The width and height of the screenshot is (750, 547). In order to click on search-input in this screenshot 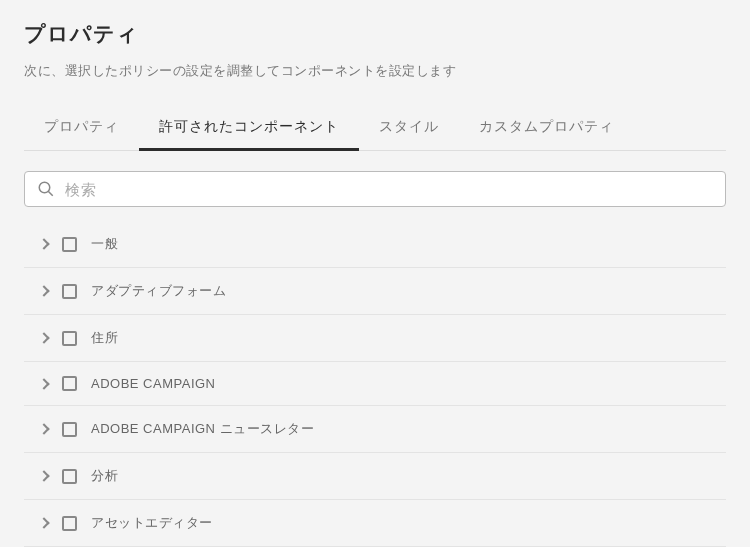, I will do `click(389, 190)`.